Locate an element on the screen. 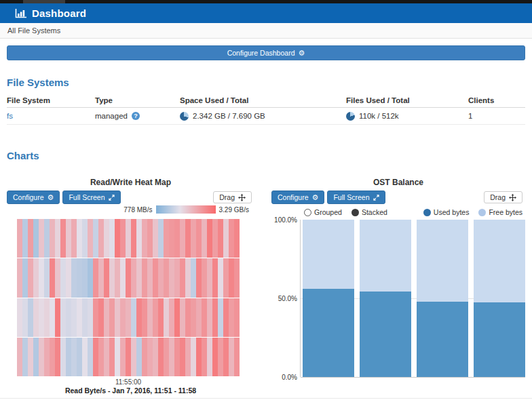 The height and width of the screenshot is (400, 532). fs-type: managed is located at coordinates (111, 116).